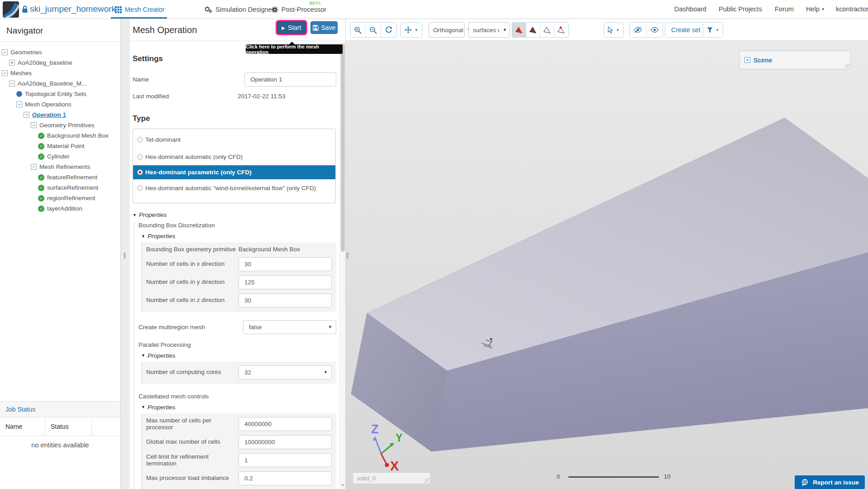 Image resolution: width=868 pixels, height=489 pixels. I want to click on tree-item-geometry-primitives: Geometry Primitives, so click(60, 125).